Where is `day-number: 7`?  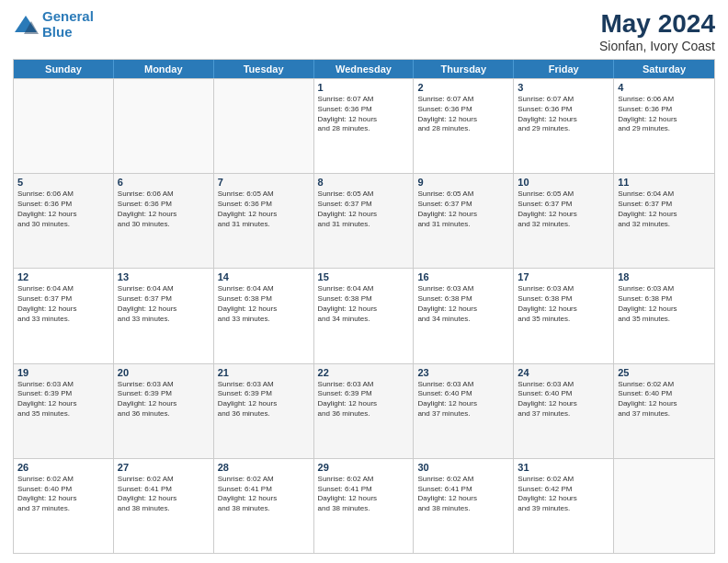 day-number: 7 is located at coordinates (264, 182).